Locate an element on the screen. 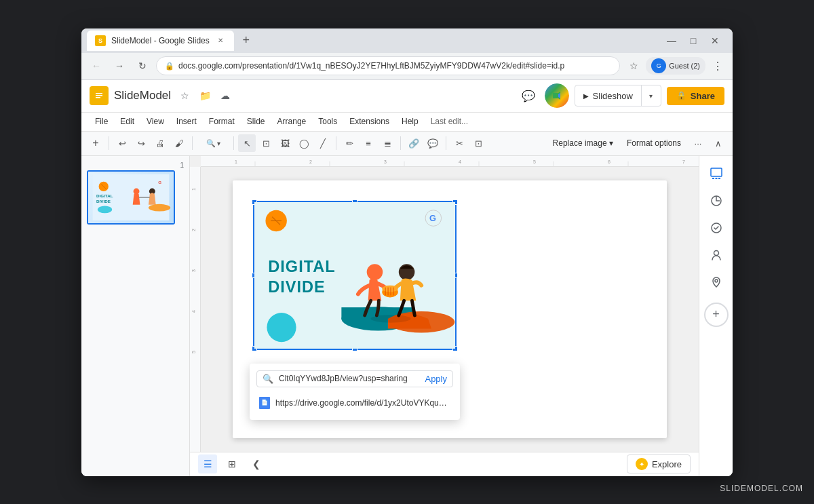  digital-divide-image: G DIGITAL DIVIDE is located at coordinates (355, 275).